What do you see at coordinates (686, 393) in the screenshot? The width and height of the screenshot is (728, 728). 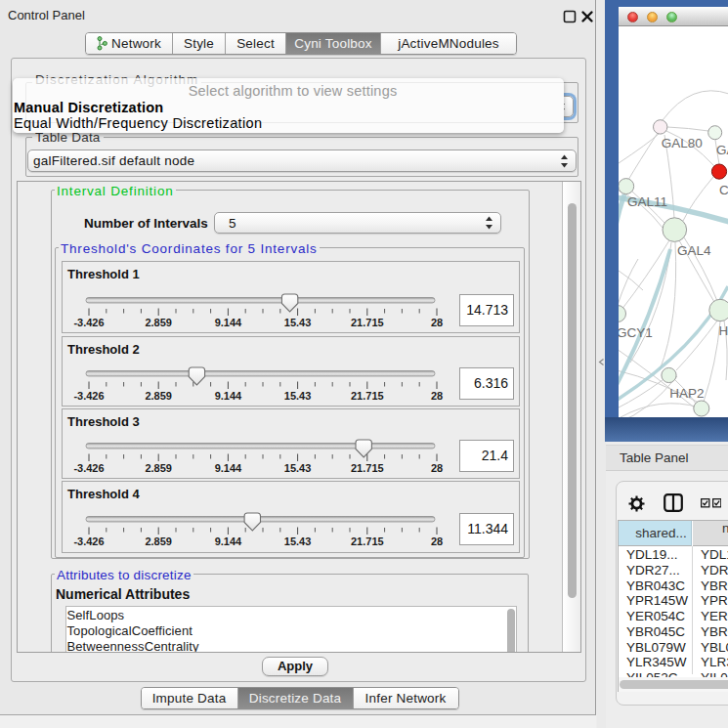 I see `svg-text: HAP2` at bounding box center [686, 393].